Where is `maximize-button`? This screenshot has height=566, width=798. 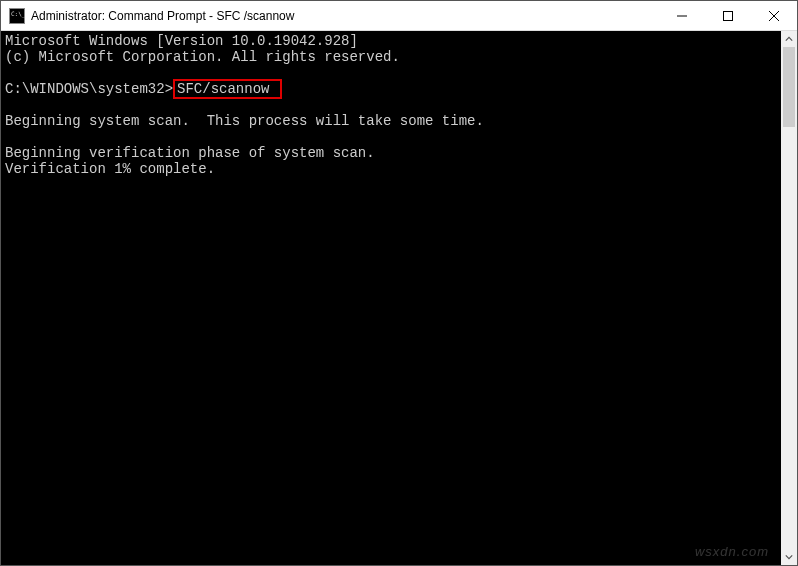 maximize-button is located at coordinates (728, 16).